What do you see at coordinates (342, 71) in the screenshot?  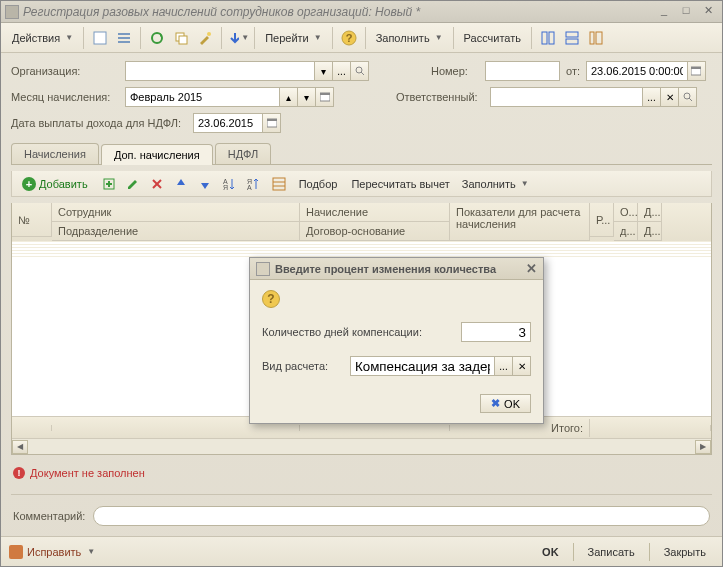 I see `org-select-button: ...` at bounding box center [342, 71].